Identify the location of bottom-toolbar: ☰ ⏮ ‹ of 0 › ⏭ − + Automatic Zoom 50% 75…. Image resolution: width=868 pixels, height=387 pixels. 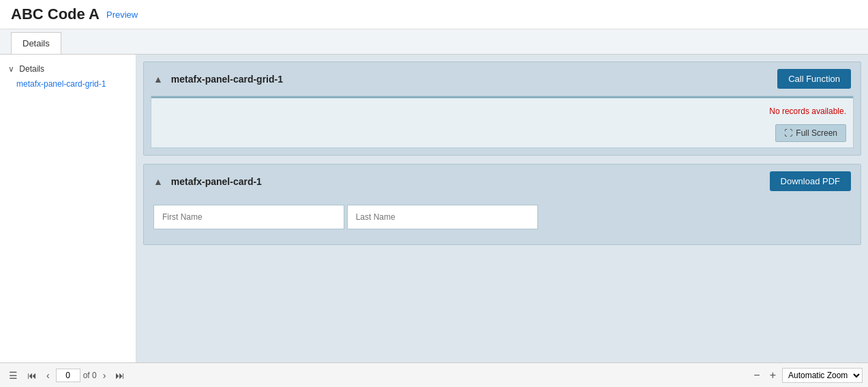
(434, 375).